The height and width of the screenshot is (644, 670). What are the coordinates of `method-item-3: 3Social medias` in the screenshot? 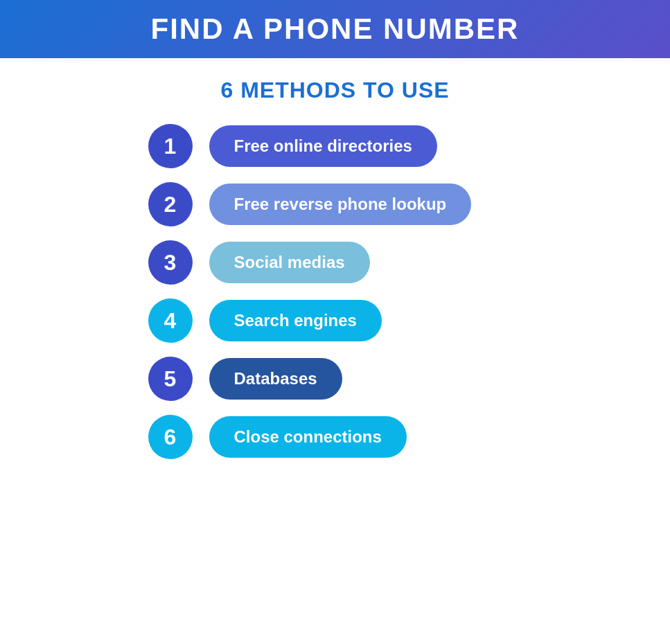 It's located at (259, 262).